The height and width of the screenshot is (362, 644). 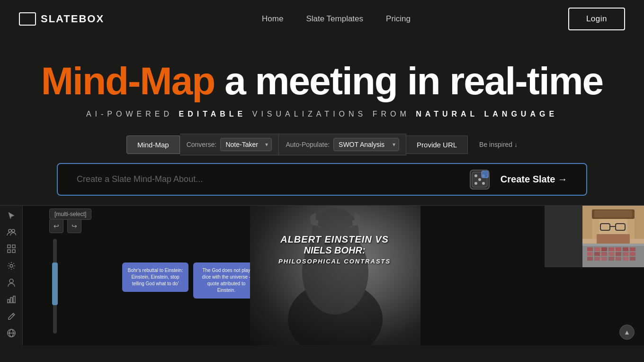 I want to click on nav-link-slate-templates: Slate Templates, so click(x=334, y=19).